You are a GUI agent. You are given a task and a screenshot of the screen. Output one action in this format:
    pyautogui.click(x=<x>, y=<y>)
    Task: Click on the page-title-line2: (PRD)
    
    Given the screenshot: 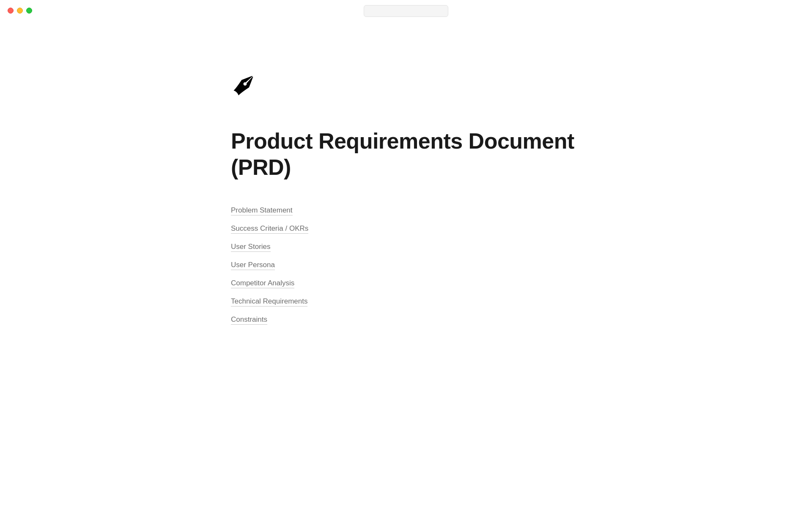 What is the action you would take?
    pyautogui.click(x=261, y=167)
    